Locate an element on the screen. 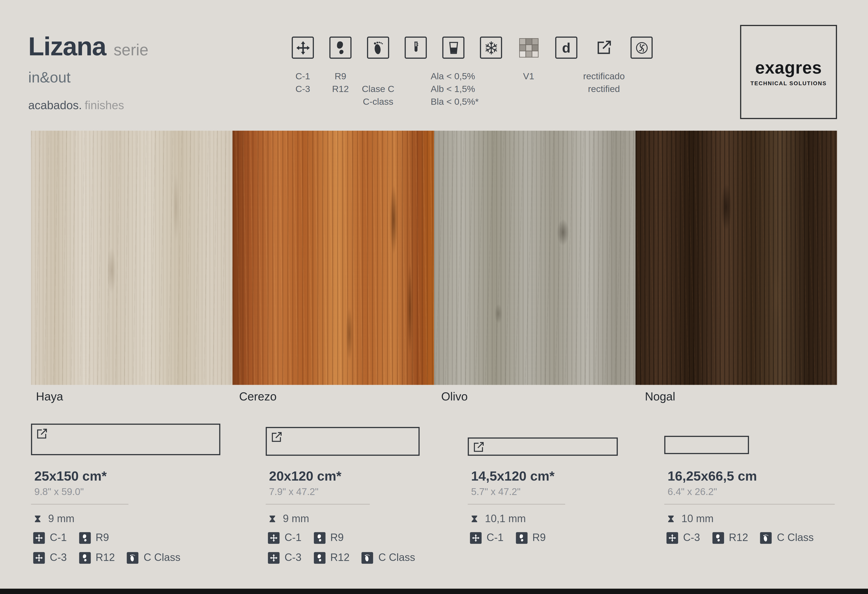  title-block: Lizana serie in&out acabados.finishes is located at coordinates (88, 71).